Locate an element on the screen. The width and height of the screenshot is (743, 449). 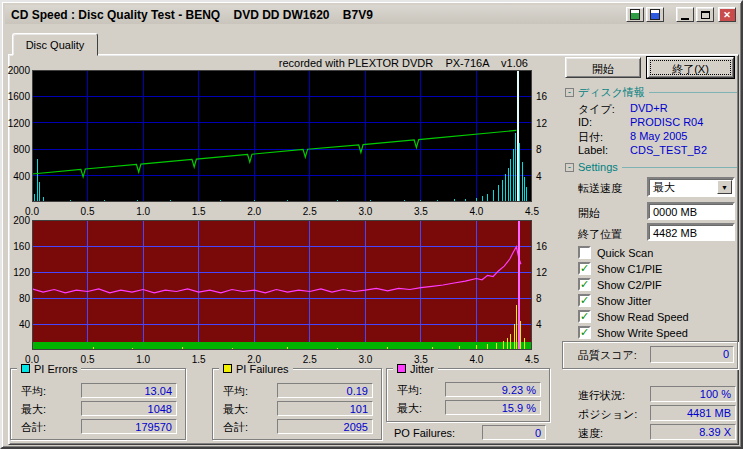
checkbox-show-write-speed: ✓ is located at coordinates (584, 332).